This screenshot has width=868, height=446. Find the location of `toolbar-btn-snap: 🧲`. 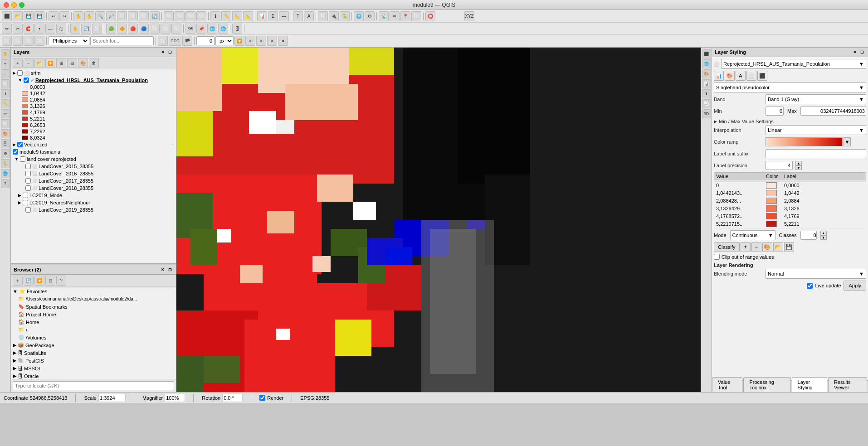

toolbar-btn-snap: 🧲 is located at coordinates (29, 29).